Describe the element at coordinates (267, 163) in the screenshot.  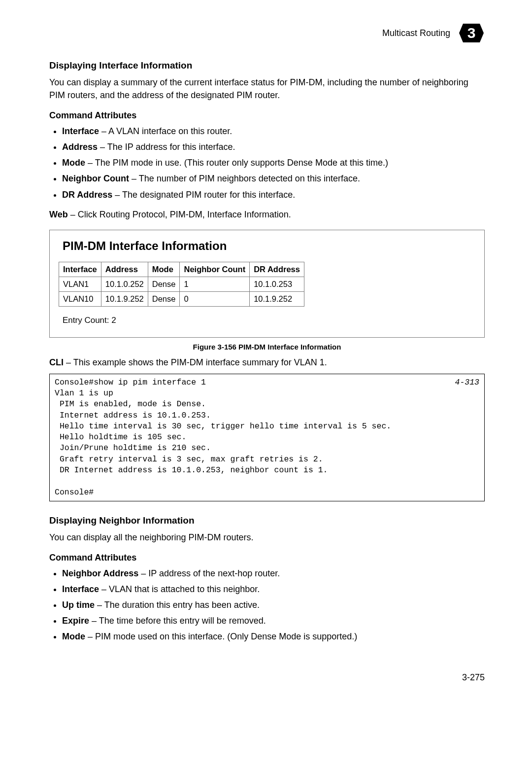
I see `attribute-list-1: Interface – A VLAN interface on this rou…` at that location.